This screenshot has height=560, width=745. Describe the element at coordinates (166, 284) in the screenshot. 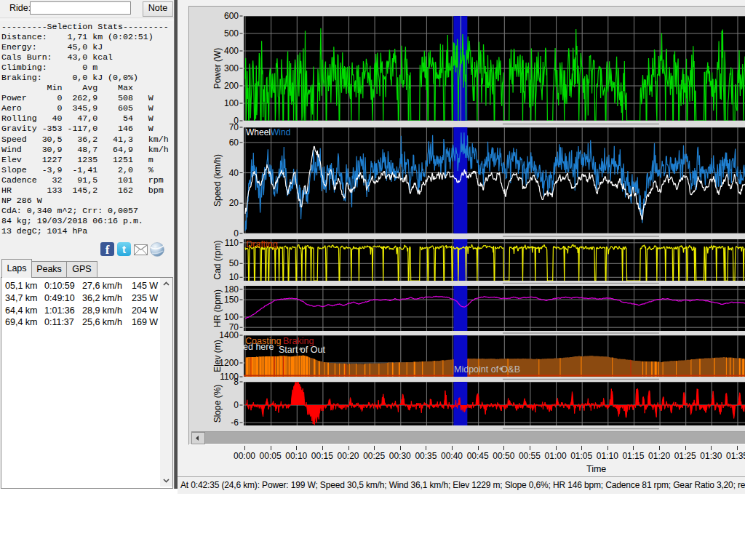

I see `chevron-up-glyph` at that location.